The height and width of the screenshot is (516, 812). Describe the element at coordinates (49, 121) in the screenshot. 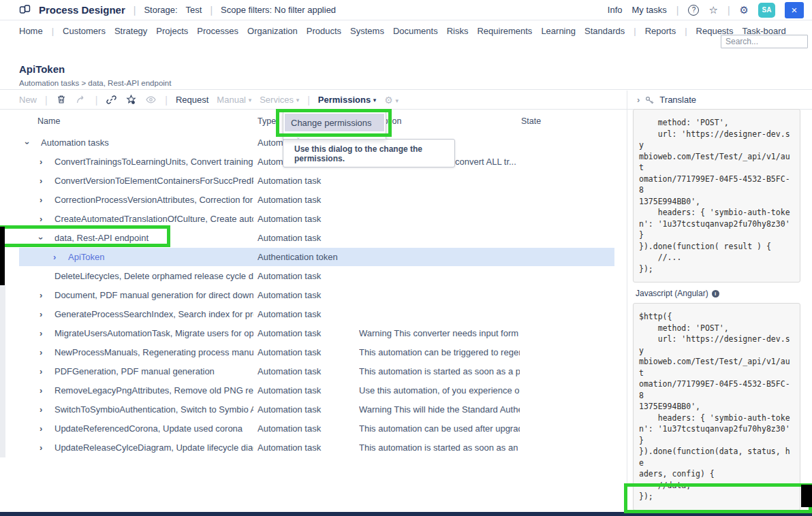

I see `col-header-name: Name` at that location.